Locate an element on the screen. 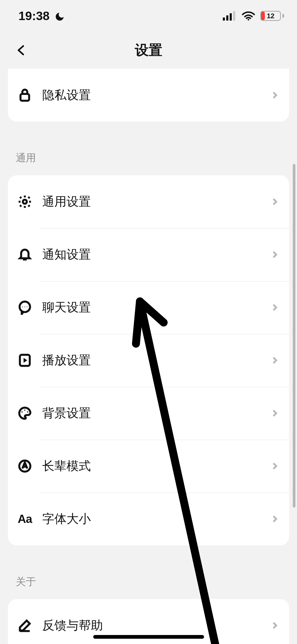 This screenshot has height=644, width=297. row-elder-mode: 长辈模式 is located at coordinates (148, 466).